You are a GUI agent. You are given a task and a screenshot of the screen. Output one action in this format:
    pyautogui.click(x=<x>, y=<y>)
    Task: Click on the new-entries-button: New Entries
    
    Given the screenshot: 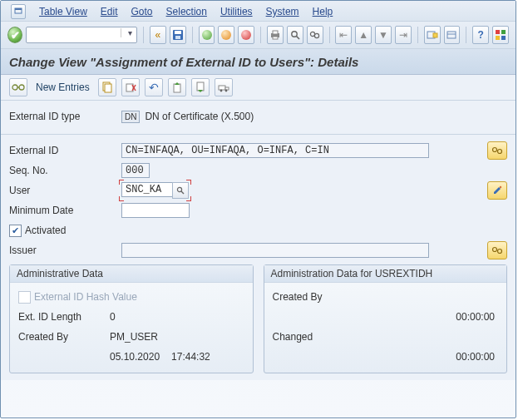 What is the action you would take?
    pyautogui.click(x=63, y=87)
    